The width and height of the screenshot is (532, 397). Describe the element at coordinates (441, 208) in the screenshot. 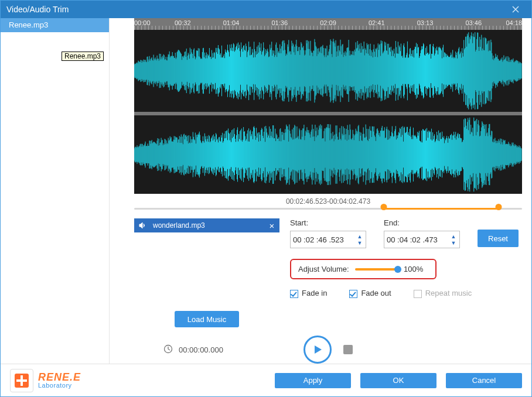

I see `range-selection` at that location.